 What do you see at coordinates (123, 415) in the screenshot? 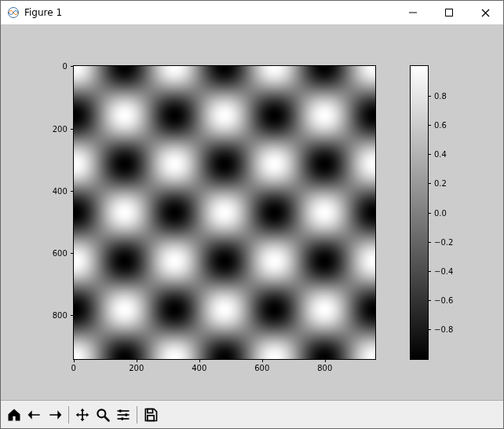
I see `configure-button` at bounding box center [123, 415].